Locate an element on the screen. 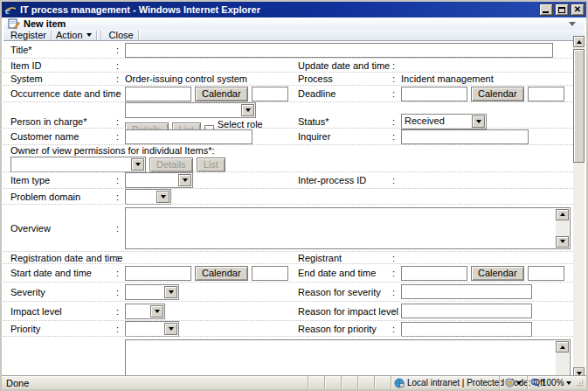 The width and height of the screenshot is (588, 391). row-owner-permissions: Owner of view permissions for individual… is located at coordinates (290, 157).